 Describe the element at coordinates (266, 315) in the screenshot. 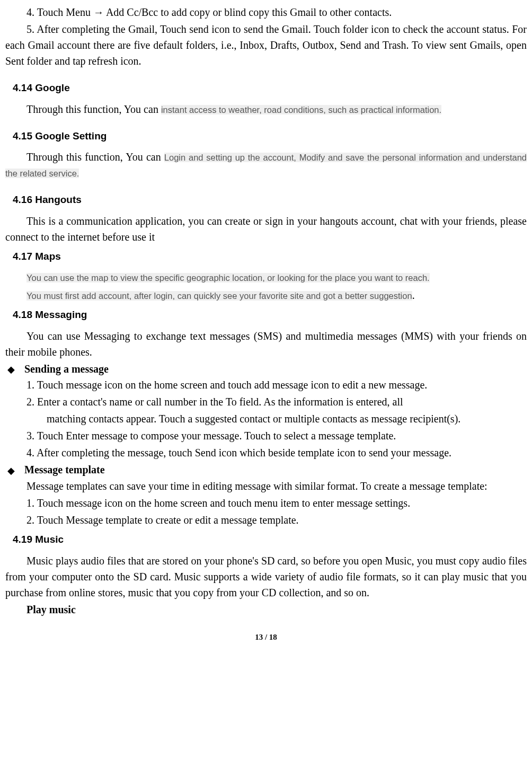

I see `heading-4-18: 4.18 Messaging` at that location.